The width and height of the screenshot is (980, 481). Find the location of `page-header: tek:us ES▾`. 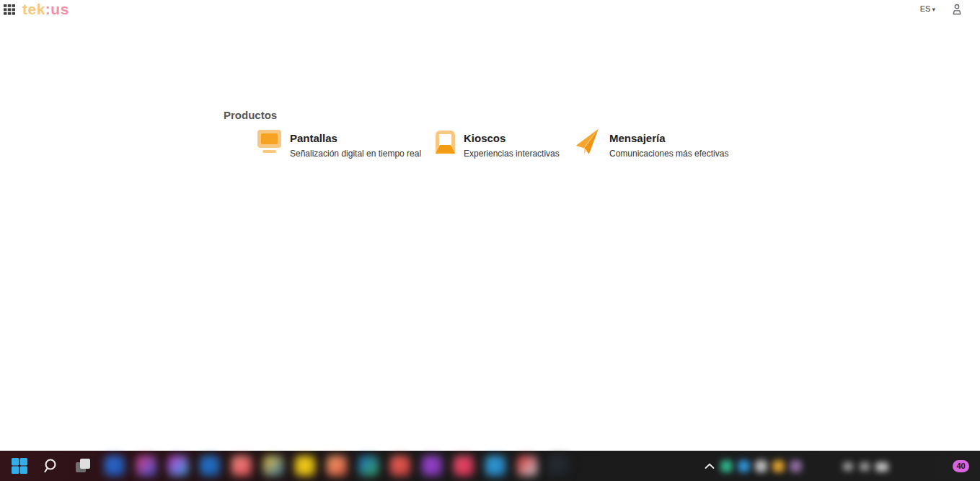

page-header: tek:us ES▾ is located at coordinates (490, 10).